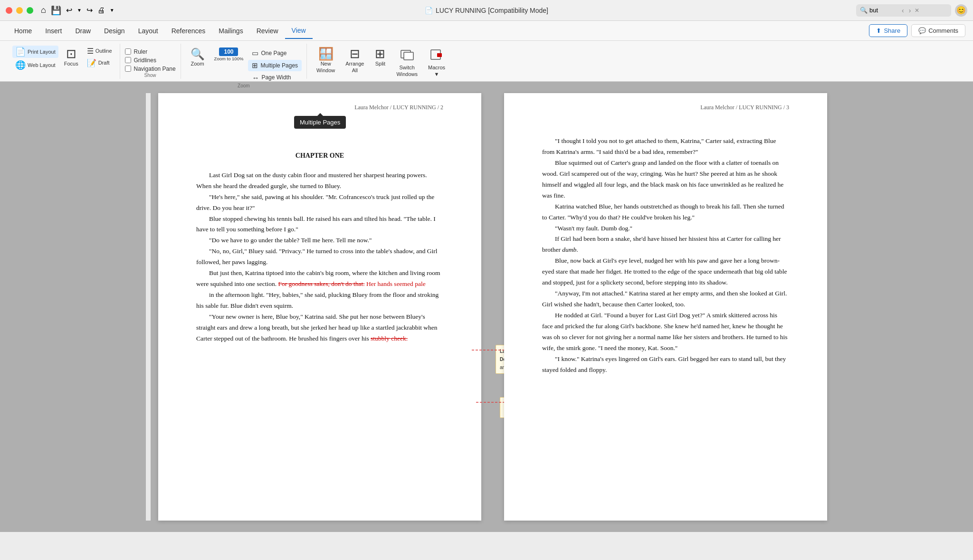 The width and height of the screenshot is (973, 560). What do you see at coordinates (189, 31) in the screenshot?
I see `tab-references: References` at bounding box center [189, 31].